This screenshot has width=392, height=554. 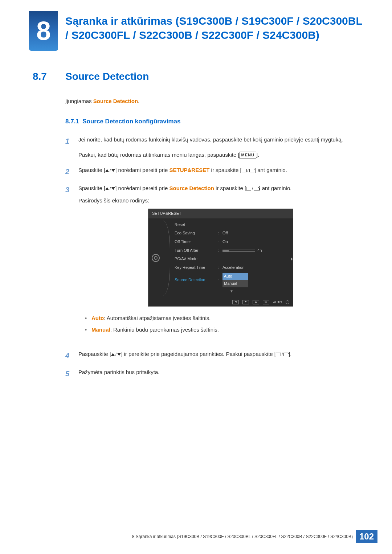 What do you see at coordinates (189, 170) in the screenshot?
I see `setup-reset-term: SETUP&RESET` at bounding box center [189, 170].